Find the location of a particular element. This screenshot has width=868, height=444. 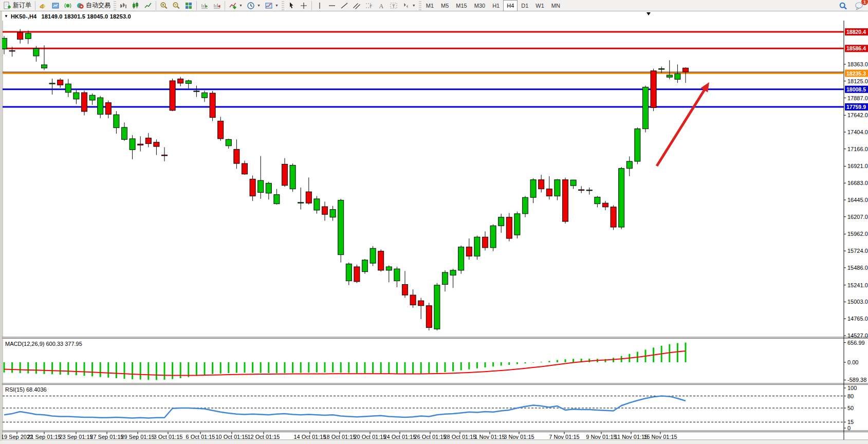

time-tick-label: 29 Sep 01:15 is located at coordinates (138, 437).